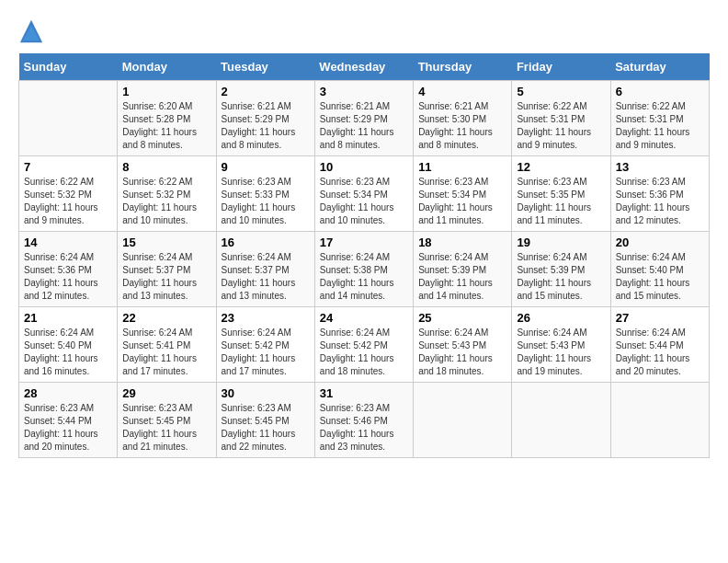  I want to click on day-number: 14, so click(68, 243).